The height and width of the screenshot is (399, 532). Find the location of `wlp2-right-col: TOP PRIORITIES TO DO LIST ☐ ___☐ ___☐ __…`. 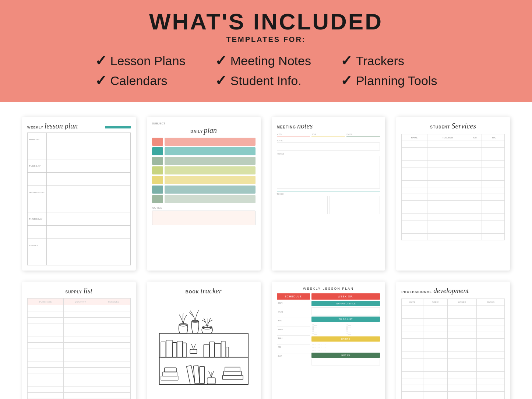

wlp2-right-col: TOP PRIORITIES TO DO LIST ☐ ___☐ ___☐ __… is located at coordinates (346, 333).